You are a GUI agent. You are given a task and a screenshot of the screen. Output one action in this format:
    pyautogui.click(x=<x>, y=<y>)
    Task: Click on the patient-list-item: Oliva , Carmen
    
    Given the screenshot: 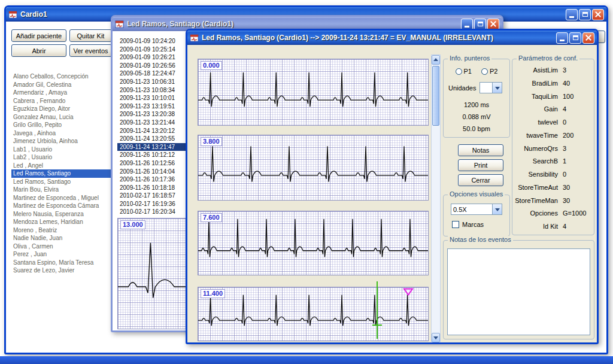 What is the action you would take?
    pyautogui.click(x=63, y=247)
    